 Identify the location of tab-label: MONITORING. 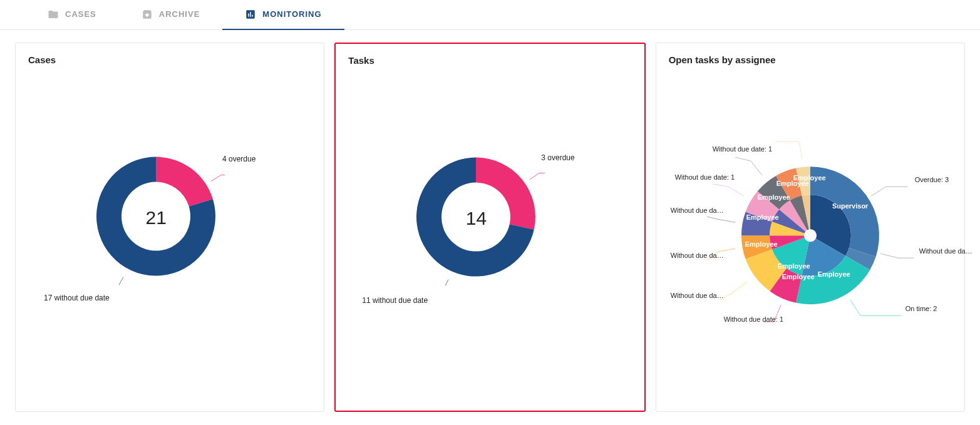
(292, 14).